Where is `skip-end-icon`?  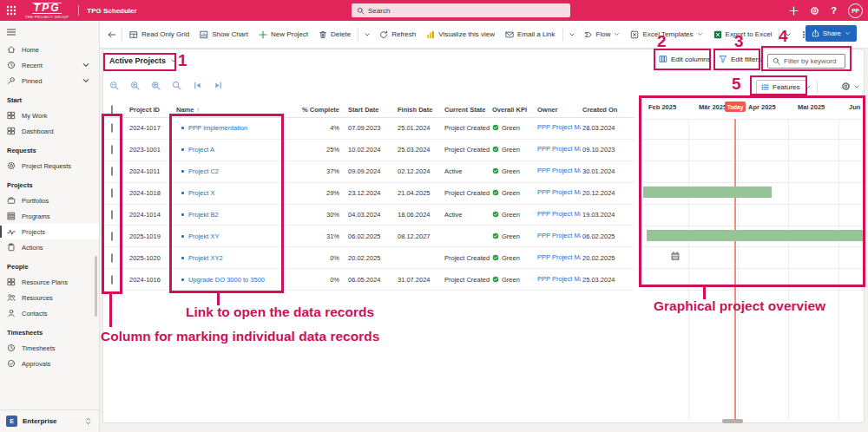 skip-end-icon is located at coordinates (219, 85).